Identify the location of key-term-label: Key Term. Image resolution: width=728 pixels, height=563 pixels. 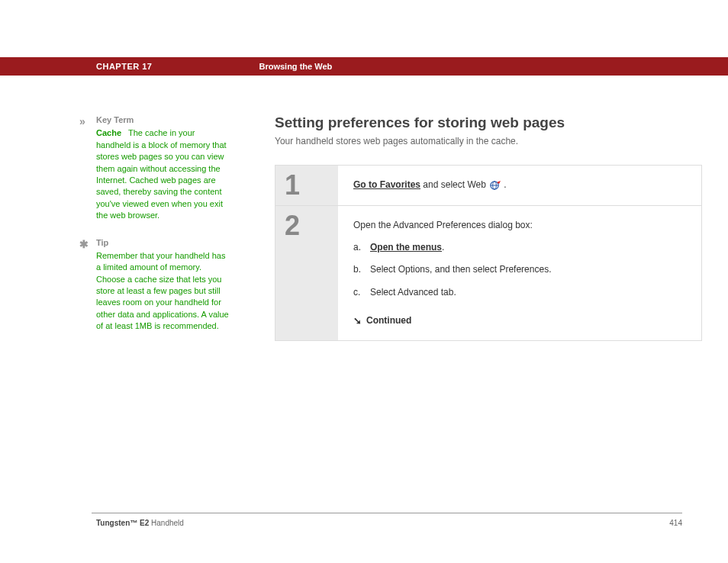
(163, 121).